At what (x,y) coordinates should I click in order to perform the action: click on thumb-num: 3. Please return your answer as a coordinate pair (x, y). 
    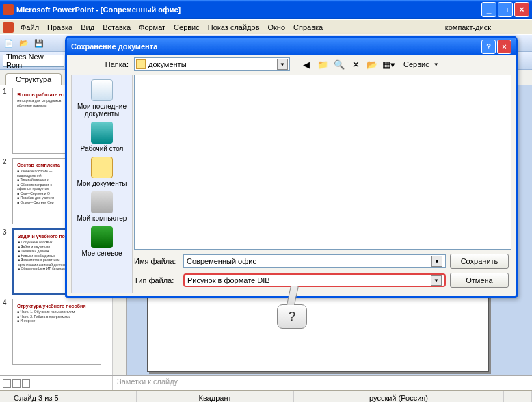
    Looking at the image, I should click on (8, 261).